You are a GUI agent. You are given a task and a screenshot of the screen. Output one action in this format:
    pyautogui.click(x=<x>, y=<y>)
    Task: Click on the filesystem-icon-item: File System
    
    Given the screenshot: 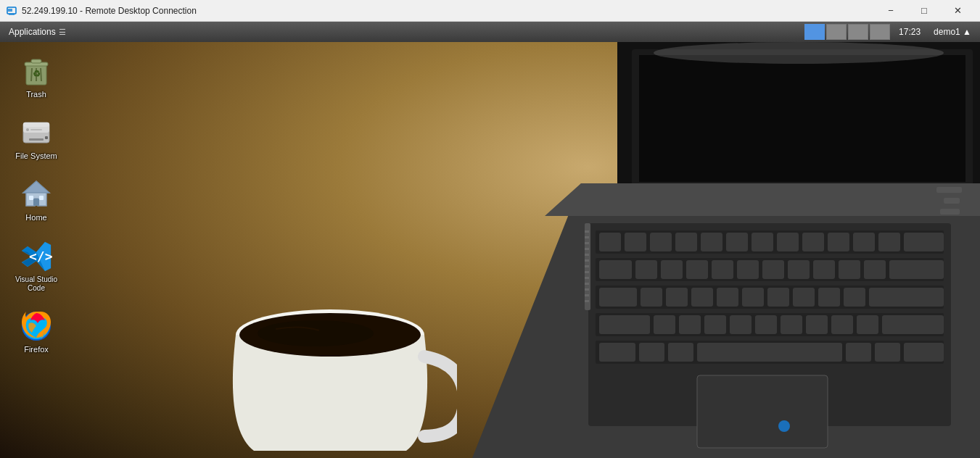 What is the action you would take?
    pyautogui.click(x=36, y=138)
    